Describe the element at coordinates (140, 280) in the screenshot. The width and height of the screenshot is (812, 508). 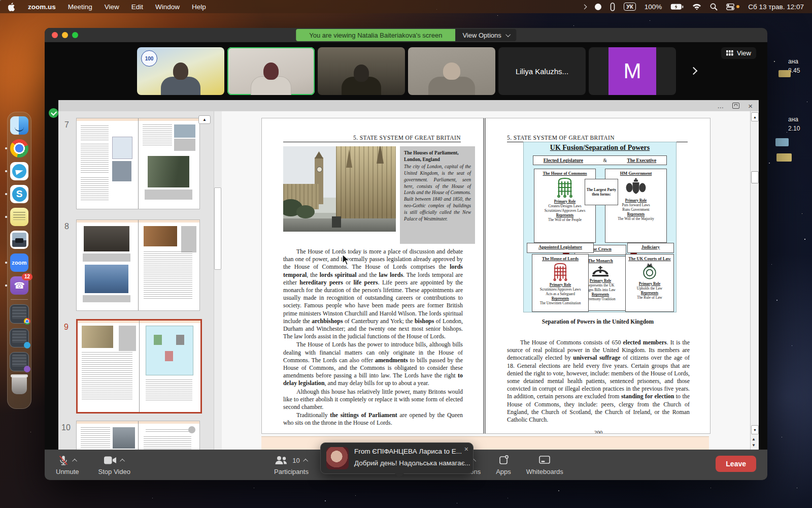
I see `thumbnail-panel: ▲ 7` at that location.